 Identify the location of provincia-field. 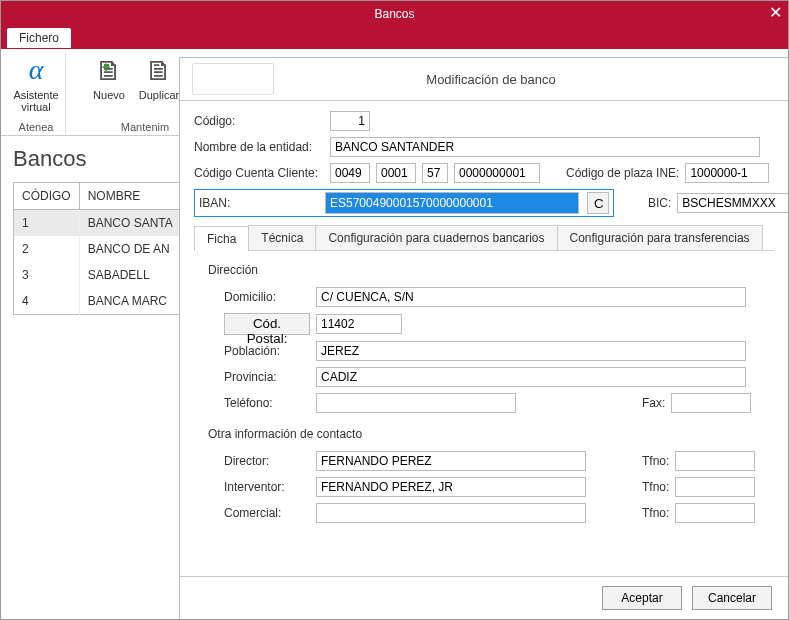
(531, 377).